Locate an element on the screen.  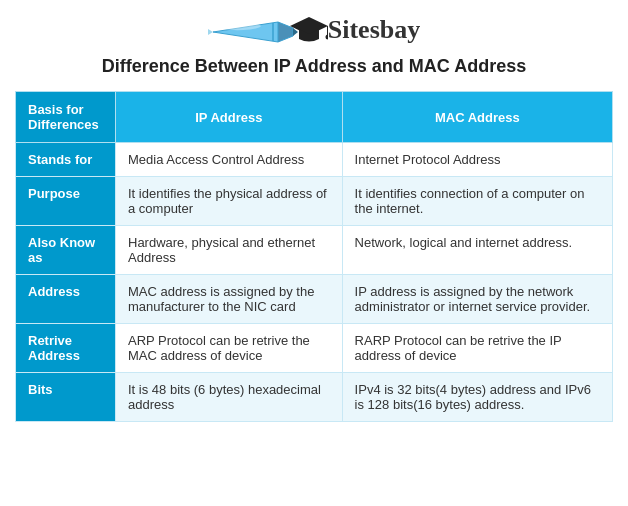
cell-ip: MAC address is assigned by the manufactu… is located at coordinates (230, 300).